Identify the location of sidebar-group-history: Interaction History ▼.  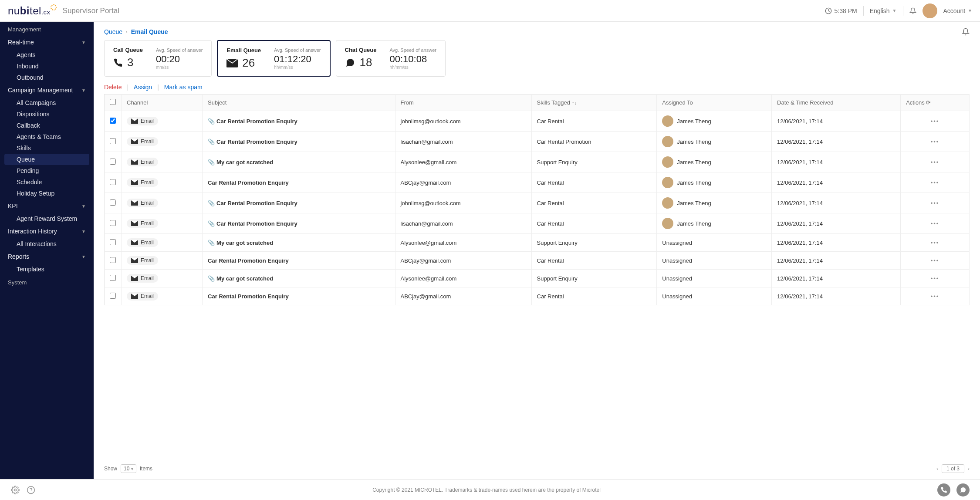
(47, 231).